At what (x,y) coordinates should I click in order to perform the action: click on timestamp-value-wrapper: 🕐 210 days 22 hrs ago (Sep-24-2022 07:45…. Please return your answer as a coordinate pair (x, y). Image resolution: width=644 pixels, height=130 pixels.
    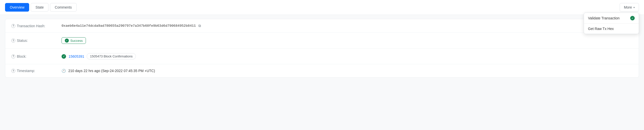
    Looking at the image, I should click on (347, 71).